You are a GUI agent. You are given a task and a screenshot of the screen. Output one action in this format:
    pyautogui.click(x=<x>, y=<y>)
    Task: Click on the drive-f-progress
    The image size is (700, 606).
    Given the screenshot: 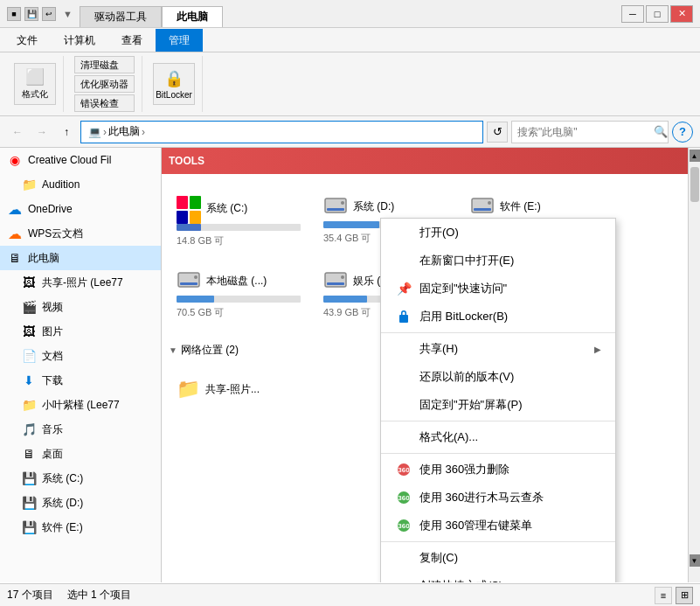 What is the action you would take?
    pyautogui.click(x=196, y=299)
    